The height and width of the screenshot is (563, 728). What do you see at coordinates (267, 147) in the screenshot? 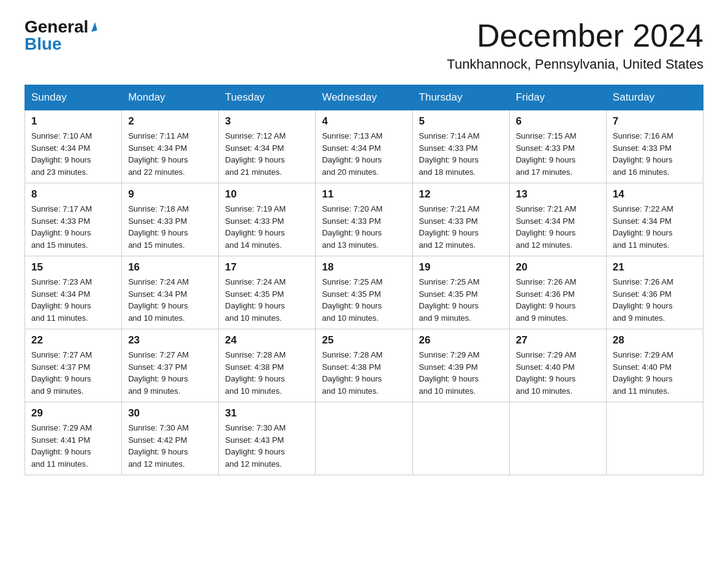
I see `calendar-cell: 3Sunrise: 7:12 AMSunset: 4:34 PMDaylight…` at bounding box center [267, 147].